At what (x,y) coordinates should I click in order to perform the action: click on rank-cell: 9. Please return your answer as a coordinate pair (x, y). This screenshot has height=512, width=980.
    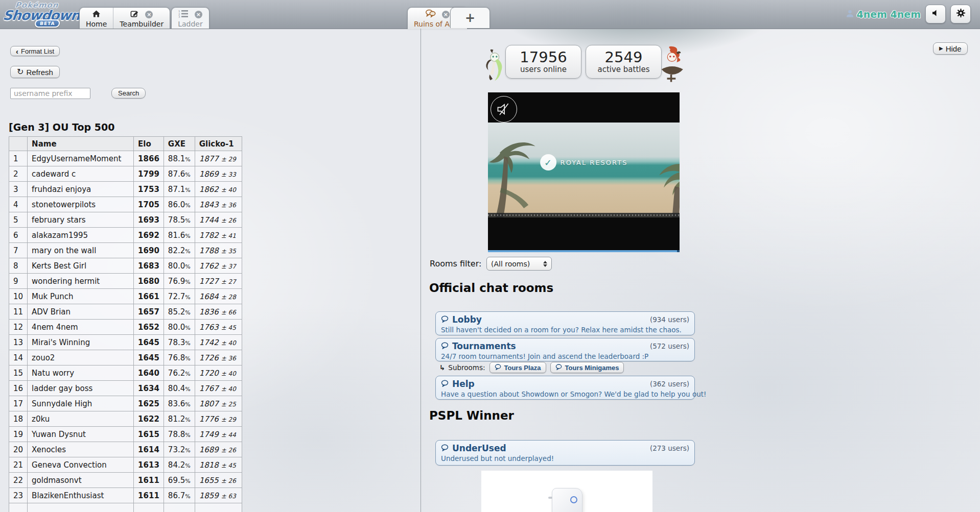
    Looking at the image, I should click on (18, 281).